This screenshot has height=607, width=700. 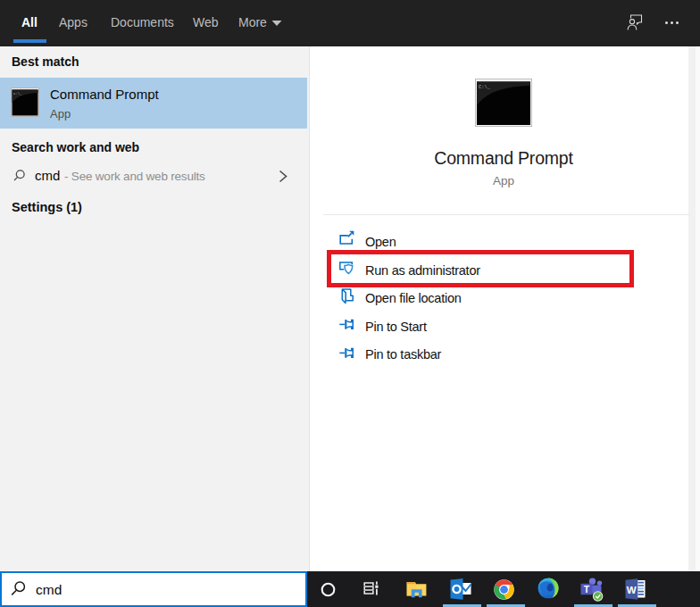 I want to click on svg-text: T, so click(x=588, y=589).